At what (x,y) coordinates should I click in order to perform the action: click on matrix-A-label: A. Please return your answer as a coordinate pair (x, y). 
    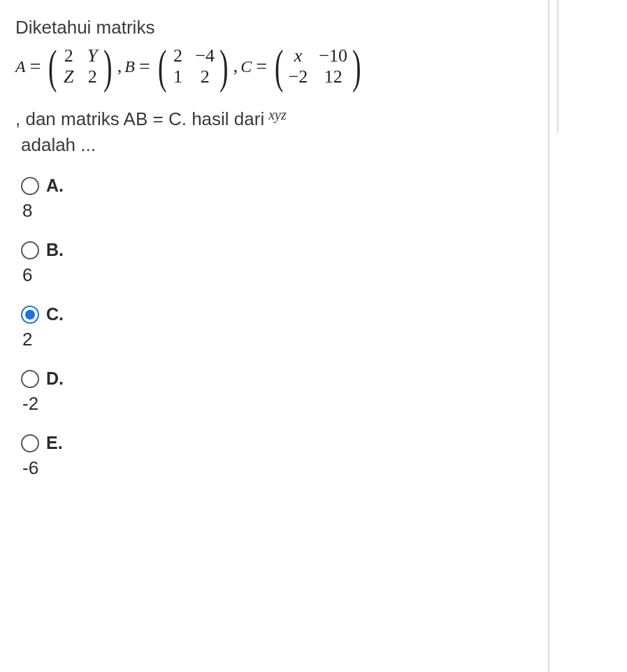
    Looking at the image, I should click on (21, 67).